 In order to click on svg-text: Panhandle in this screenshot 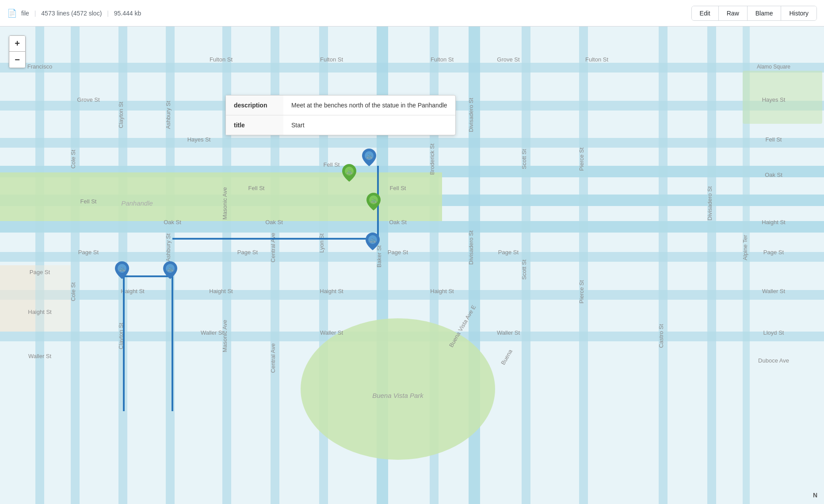, I will do `click(137, 203)`.